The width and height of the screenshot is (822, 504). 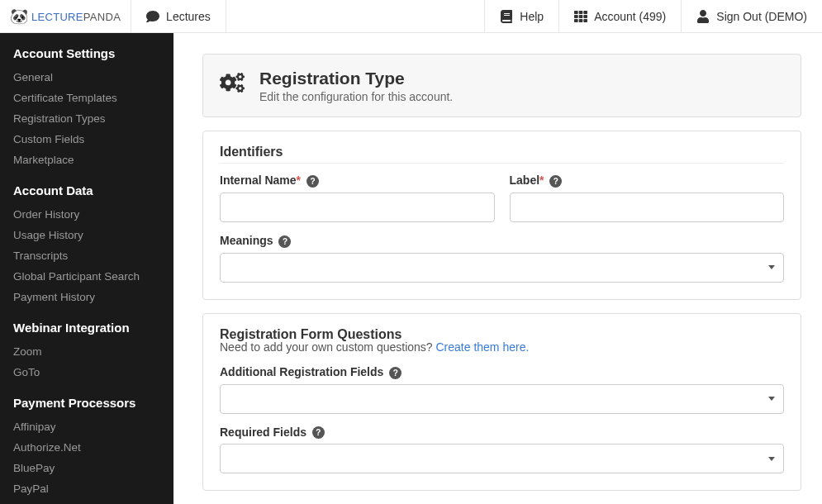 What do you see at coordinates (87, 187) in the screenshot?
I see `sidebar-heading-account-data: Account Data` at bounding box center [87, 187].